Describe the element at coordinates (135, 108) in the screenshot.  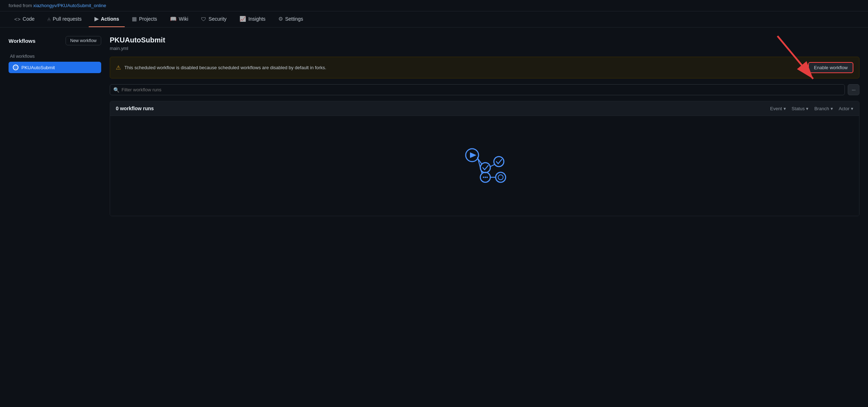
I see `runs-count: 0 workflow runs` at that location.